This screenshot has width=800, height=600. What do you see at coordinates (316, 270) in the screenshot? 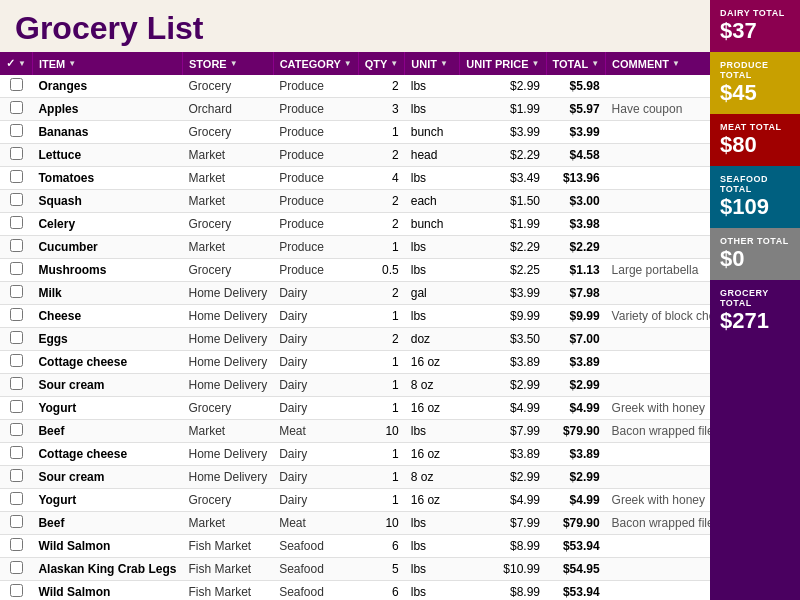
I see `row-category: Produce` at bounding box center [316, 270].